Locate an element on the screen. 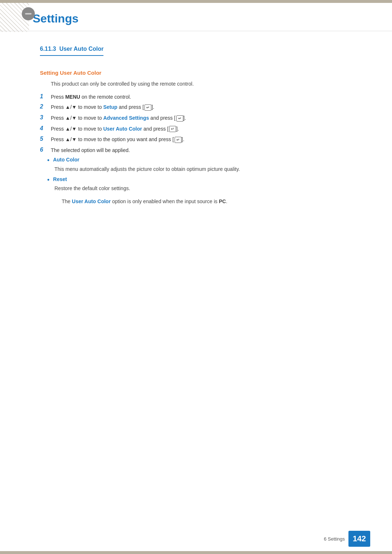 This screenshot has width=392, height=554. step-2-number: 2 is located at coordinates (45, 107).